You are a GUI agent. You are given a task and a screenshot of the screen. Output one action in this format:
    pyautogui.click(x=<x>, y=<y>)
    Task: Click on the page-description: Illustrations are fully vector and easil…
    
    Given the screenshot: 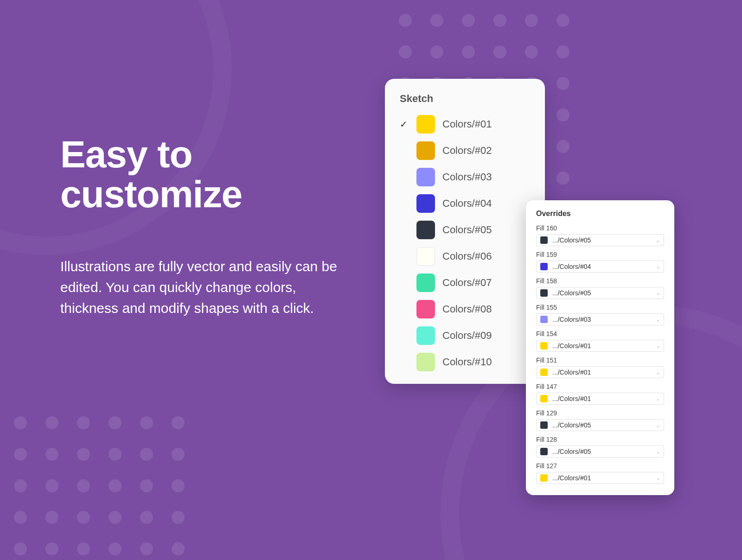 What is the action you would take?
    pyautogui.click(x=204, y=287)
    